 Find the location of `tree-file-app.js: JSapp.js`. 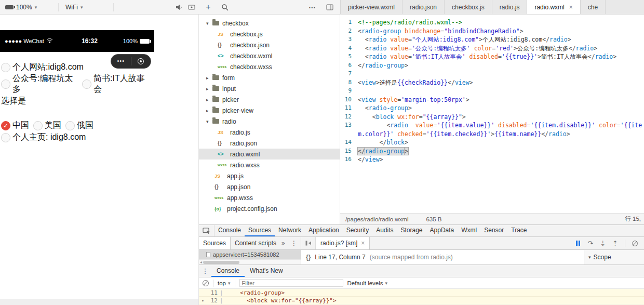

tree-file-app.js: JSapp.js is located at coordinates (269, 176).